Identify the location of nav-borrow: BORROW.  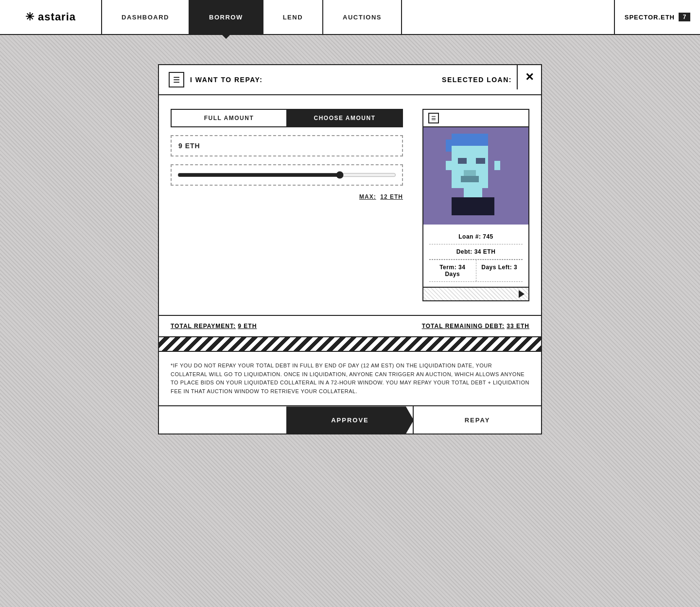
(227, 17).